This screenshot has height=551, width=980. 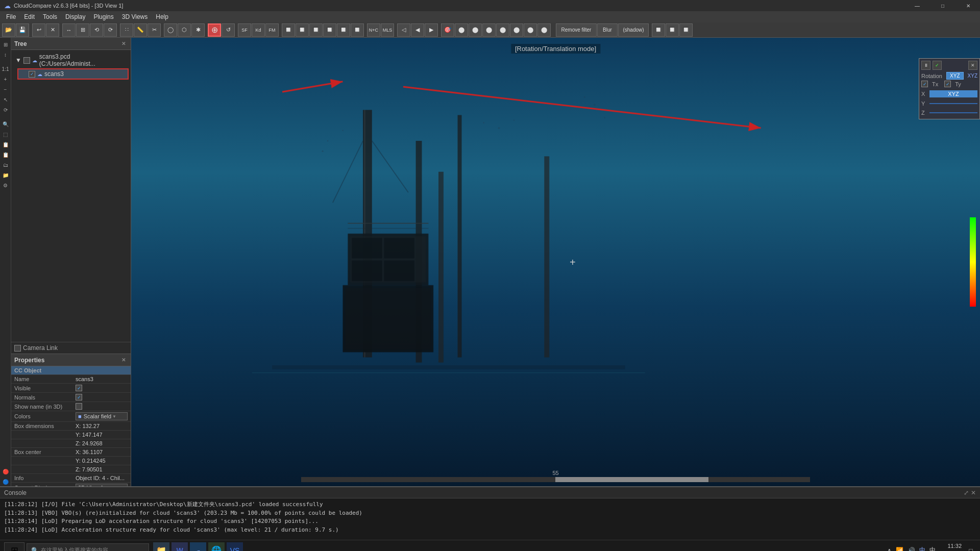 What do you see at coordinates (607, 30) in the screenshot?
I see `tb-blur: Blur` at bounding box center [607, 30].